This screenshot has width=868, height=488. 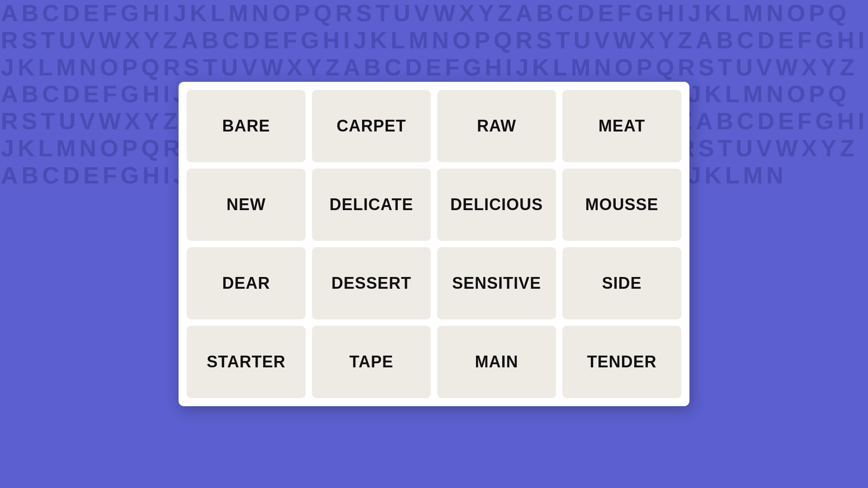 What do you see at coordinates (622, 362) in the screenshot?
I see `word-card-tender: TENDER` at bounding box center [622, 362].